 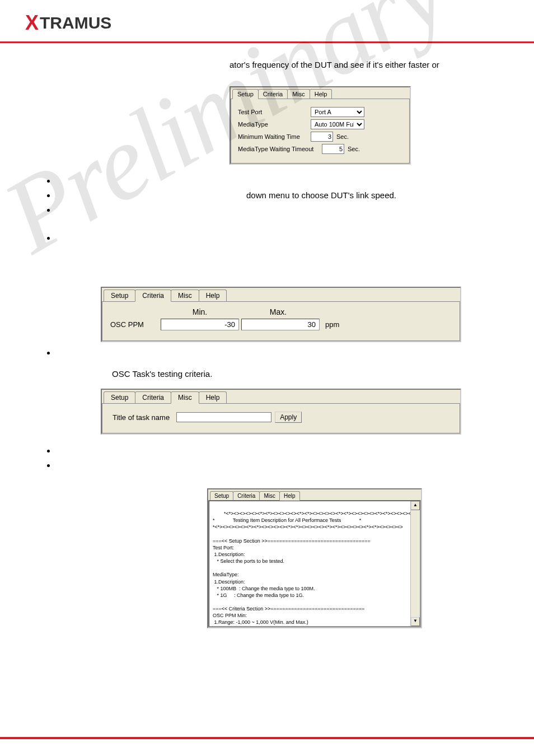 What do you see at coordinates (213, 296) in the screenshot?
I see `tab-help-2: Help` at bounding box center [213, 296].